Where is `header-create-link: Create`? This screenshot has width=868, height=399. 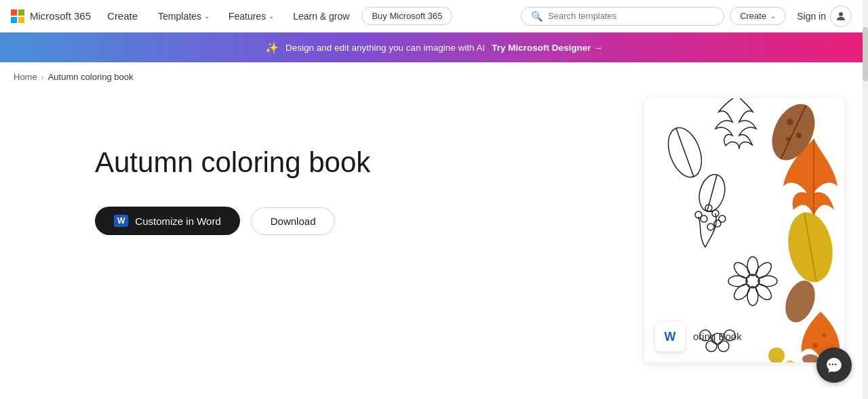 header-create-link: Create is located at coordinates (122, 16).